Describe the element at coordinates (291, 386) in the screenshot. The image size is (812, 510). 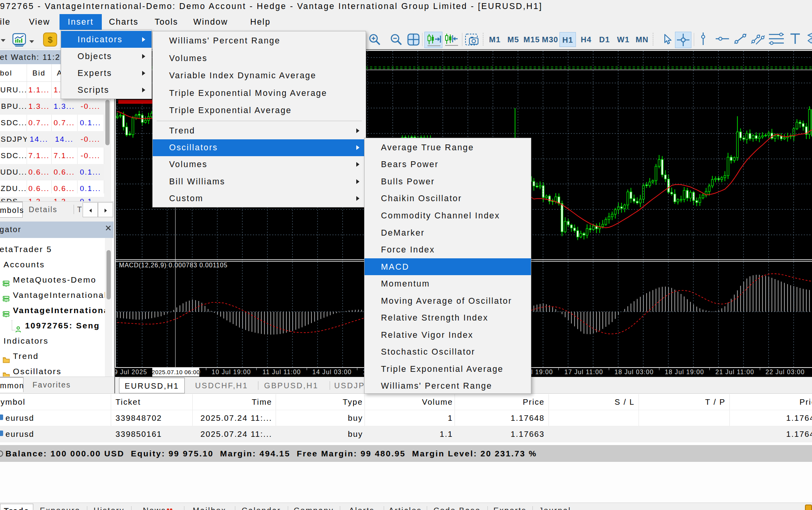
I see `chart-tab-gbpusd-h1: GBPUSD,H1` at that location.